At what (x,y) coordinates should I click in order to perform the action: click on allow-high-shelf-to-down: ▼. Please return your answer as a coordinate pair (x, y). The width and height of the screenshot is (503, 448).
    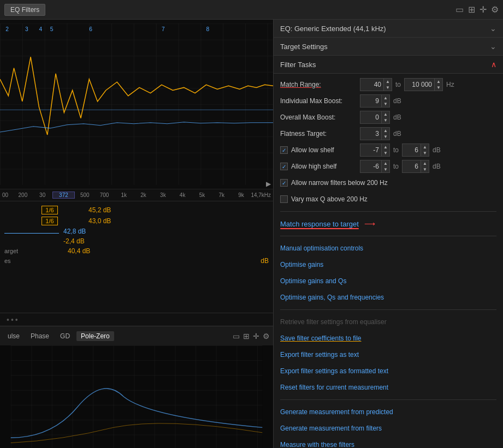
    Looking at the image, I should click on (425, 169).